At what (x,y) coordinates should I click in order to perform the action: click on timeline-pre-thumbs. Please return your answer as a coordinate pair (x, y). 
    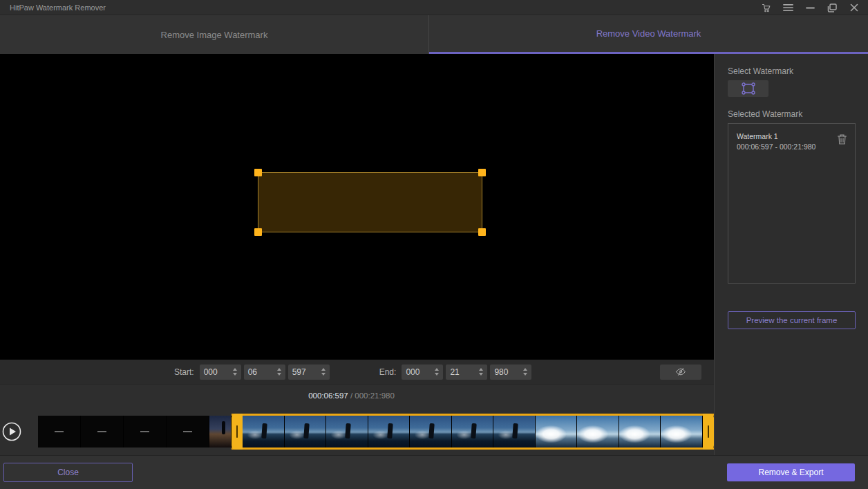
    Looking at the image, I should click on (135, 432).